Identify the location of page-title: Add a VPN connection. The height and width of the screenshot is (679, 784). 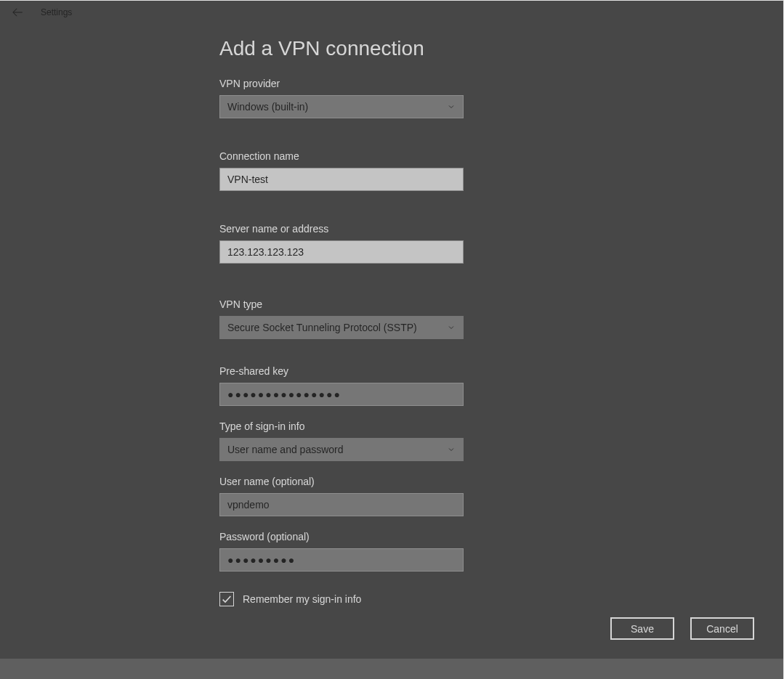
(487, 49).